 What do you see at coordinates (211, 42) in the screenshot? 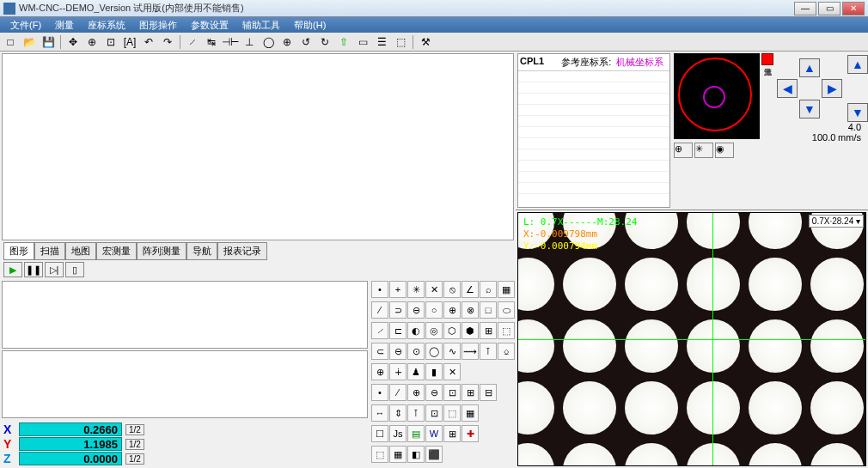
I see `tool-b-icon: ↹` at bounding box center [211, 42].